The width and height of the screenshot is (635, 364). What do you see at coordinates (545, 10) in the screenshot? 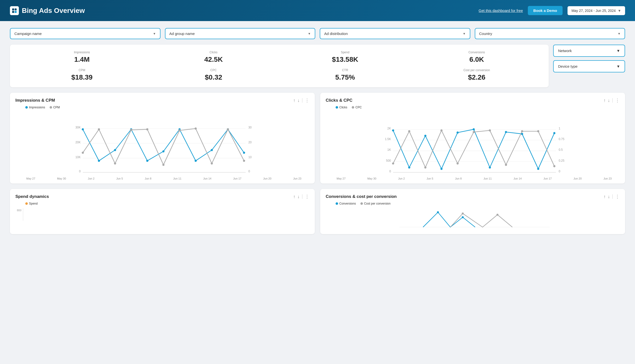
I see `book-demo-button: Book a Demo` at bounding box center [545, 10].